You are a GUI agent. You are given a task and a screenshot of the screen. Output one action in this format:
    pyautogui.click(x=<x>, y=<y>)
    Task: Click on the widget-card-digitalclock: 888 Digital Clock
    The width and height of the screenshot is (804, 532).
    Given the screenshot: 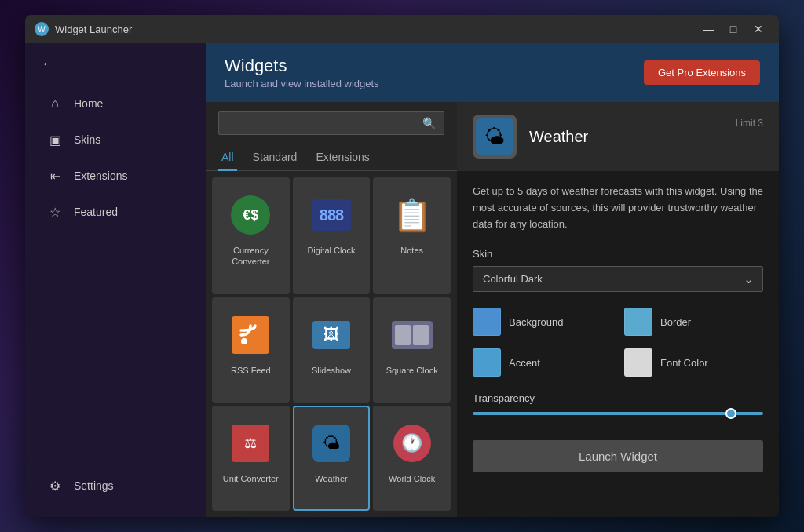 What is the action you would take?
    pyautogui.click(x=331, y=235)
    